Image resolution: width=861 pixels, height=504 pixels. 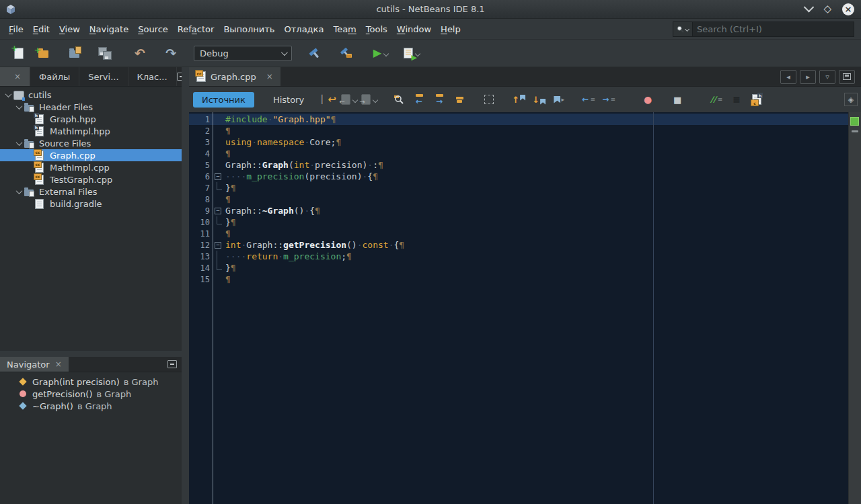 I want to click on tree-row: hGraph.hpp, so click(x=91, y=119).